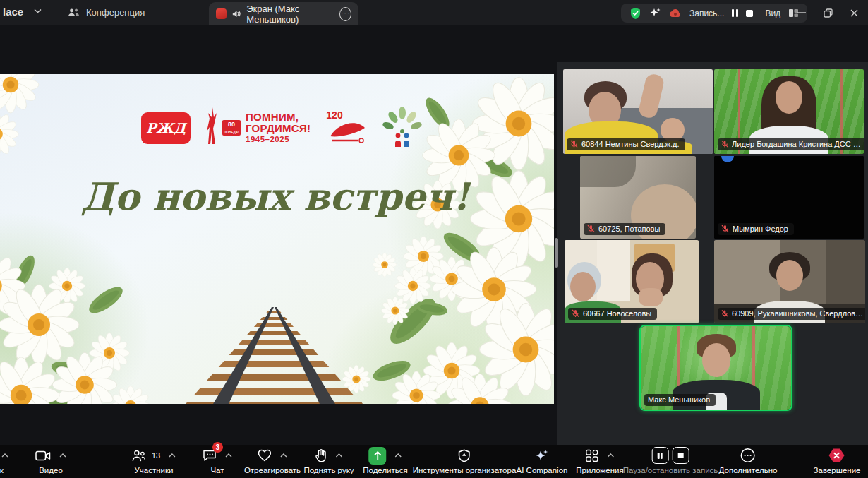 The height and width of the screenshot is (478, 868). I want to click on participant-tile: Лидер Богдашина Кристина ДСС Сверд, so click(789, 112).